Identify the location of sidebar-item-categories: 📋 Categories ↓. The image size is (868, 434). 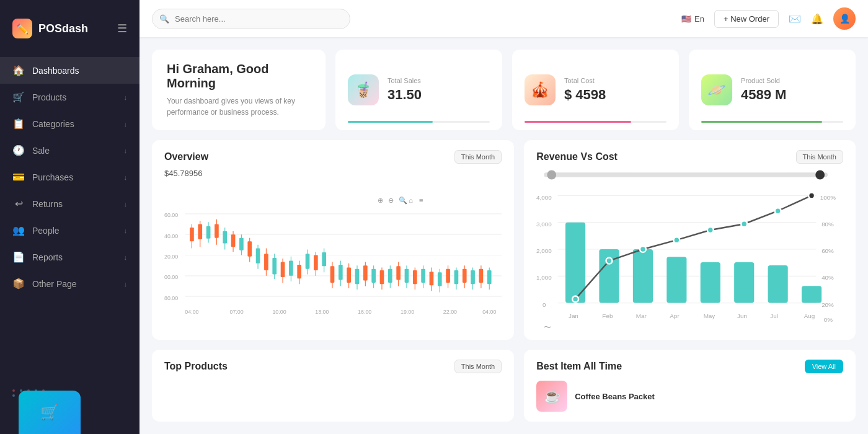
(69, 124).